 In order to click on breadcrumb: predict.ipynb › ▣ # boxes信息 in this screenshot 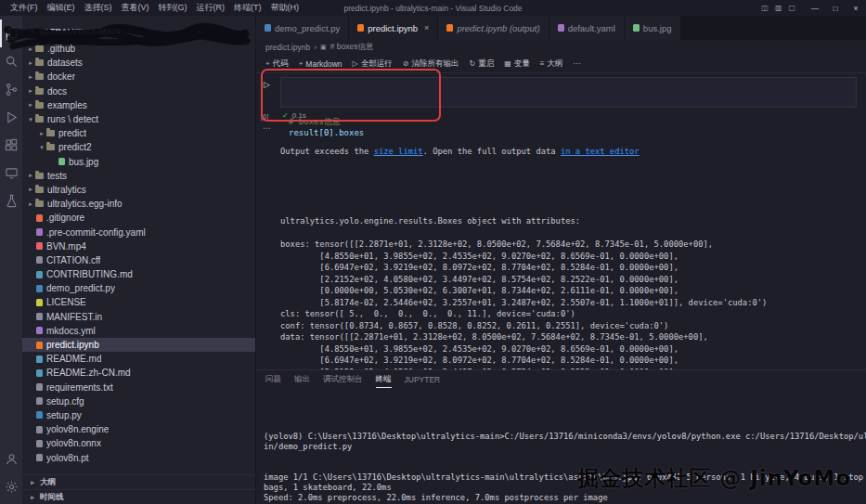, I will do `click(561, 47)`.